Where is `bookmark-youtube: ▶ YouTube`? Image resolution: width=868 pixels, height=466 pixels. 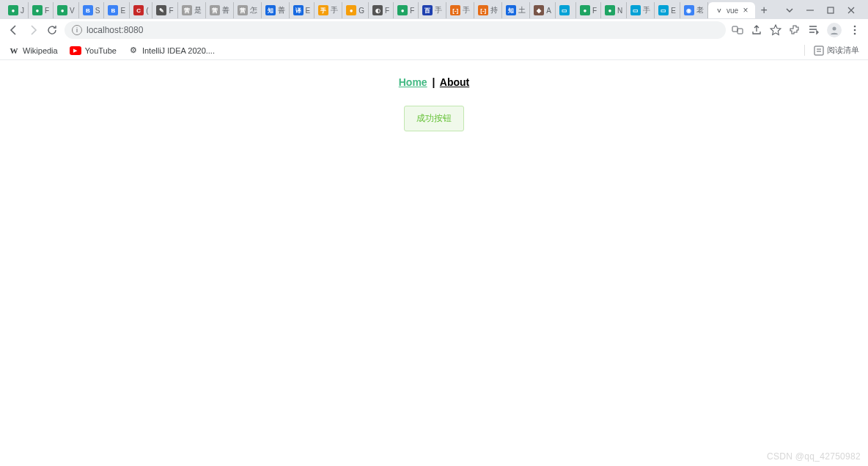 bookmark-youtube: ▶ YouTube is located at coordinates (93, 51).